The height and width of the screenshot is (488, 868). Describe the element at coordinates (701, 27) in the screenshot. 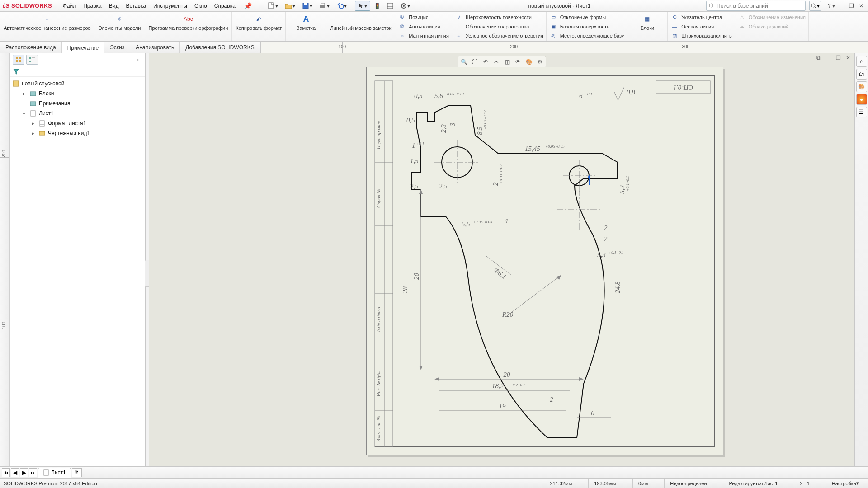

I see `ribbon-centerline: —Осевая линия` at that location.